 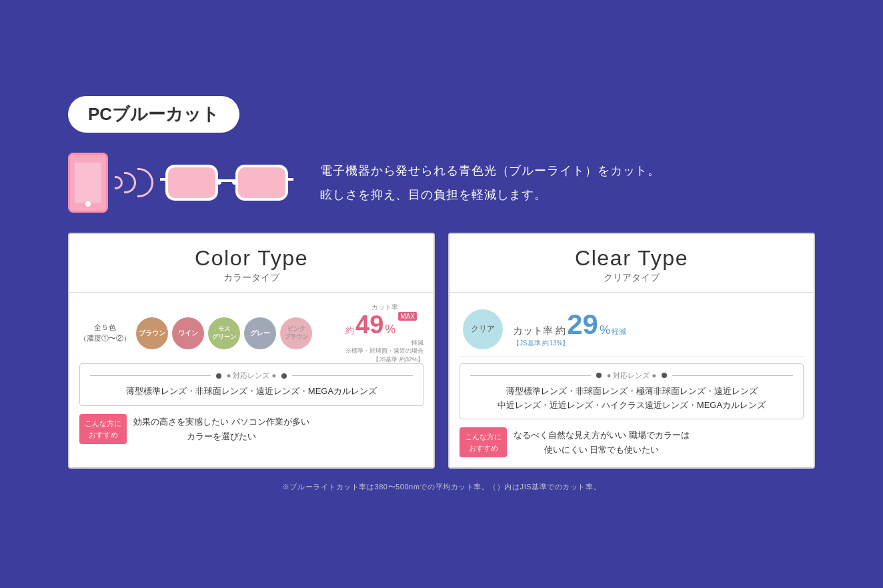 I want to click on footnote: ※ブルーライトカット率は380〜500nmでの平均カット率。（）内はJIS基準で…, so click(x=442, y=487).